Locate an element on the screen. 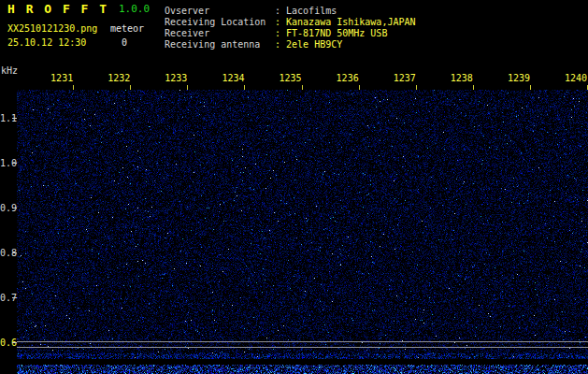 Image resolution: width=588 pixels, height=374 pixels. station-field-value: : Lacofilms is located at coordinates (306, 11).